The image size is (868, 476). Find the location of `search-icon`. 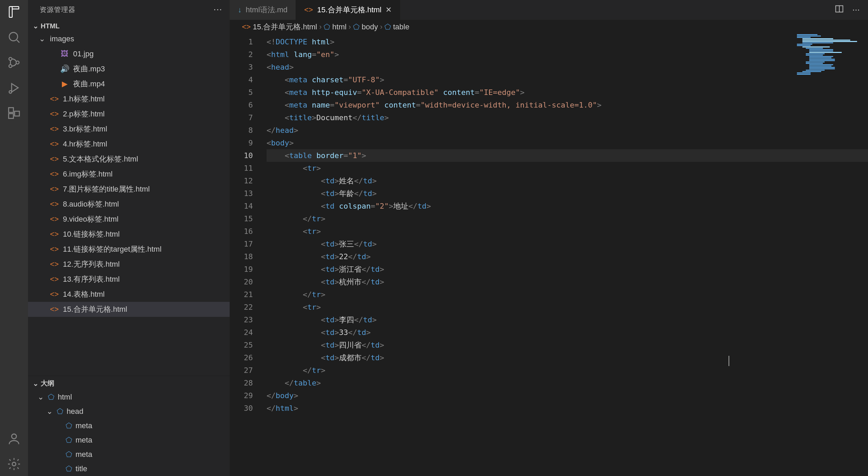

search-icon is located at coordinates (14, 37).